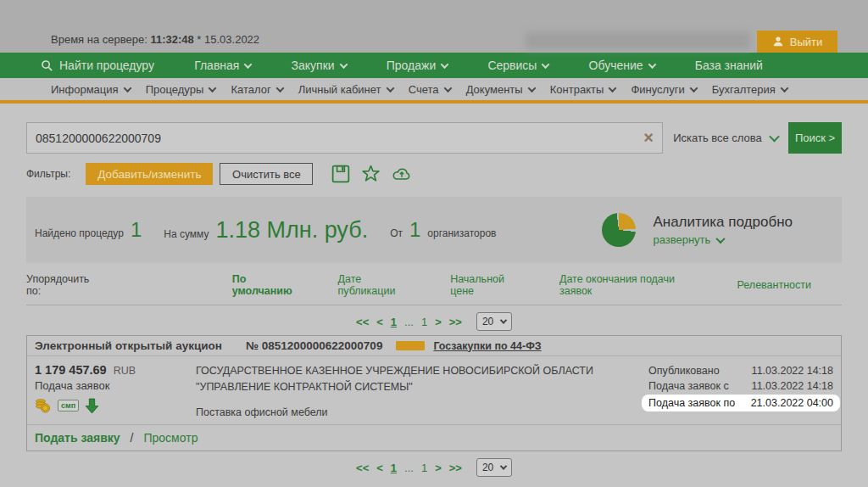 Image resolution: width=868 pixels, height=487 pixels. What do you see at coordinates (430, 90) in the screenshot?
I see `subnav-item-accounts: Счета` at bounding box center [430, 90].